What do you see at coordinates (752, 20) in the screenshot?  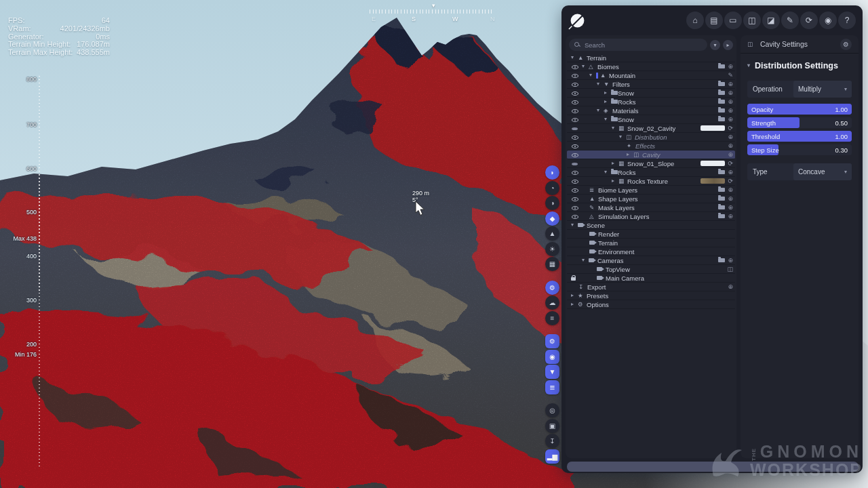 I see `save-button: ◫` at bounding box center [752, 20].